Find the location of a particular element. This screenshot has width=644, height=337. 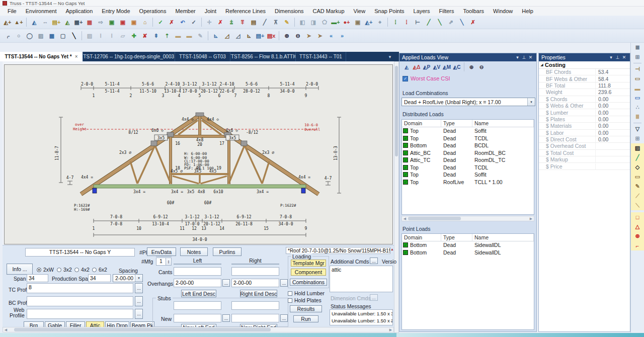

send-icon: ⇨ is located at coordinates (101, 22).